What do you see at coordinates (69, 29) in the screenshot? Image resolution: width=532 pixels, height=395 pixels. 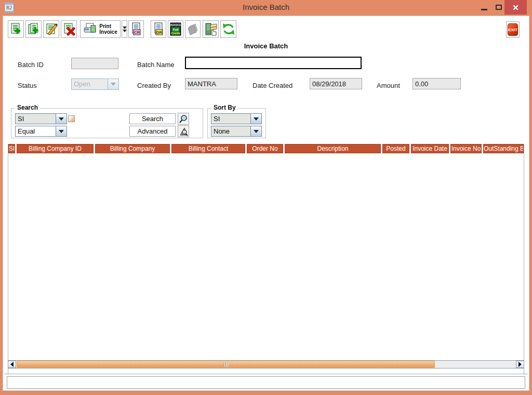 I see `delete-icon` at bounding box center [69, 29].